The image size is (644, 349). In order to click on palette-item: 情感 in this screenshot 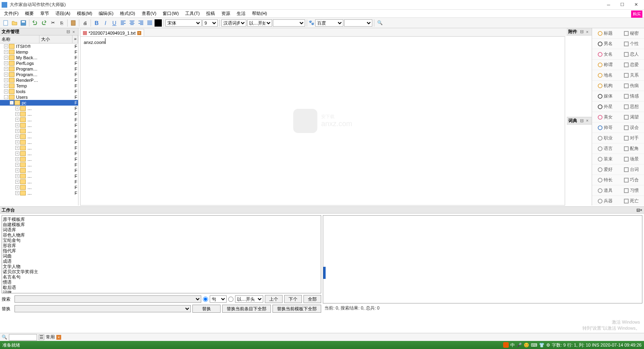, I will do `click(631, 96)`.